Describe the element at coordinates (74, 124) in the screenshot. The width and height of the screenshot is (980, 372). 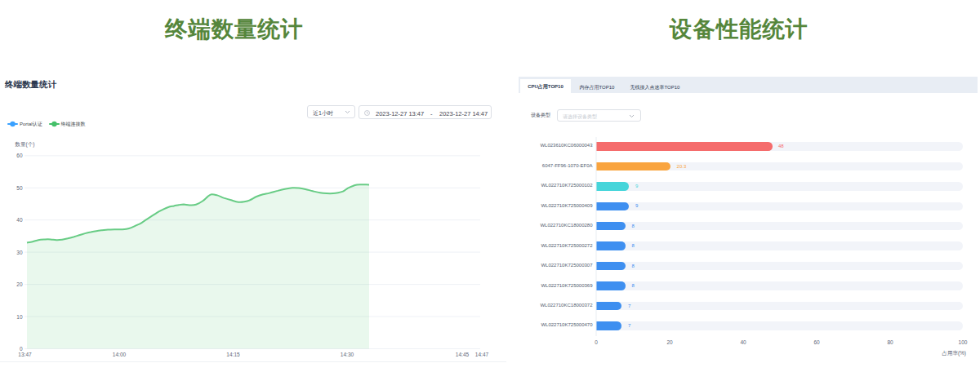
I see `svg-text: 终端连接数` at that location.